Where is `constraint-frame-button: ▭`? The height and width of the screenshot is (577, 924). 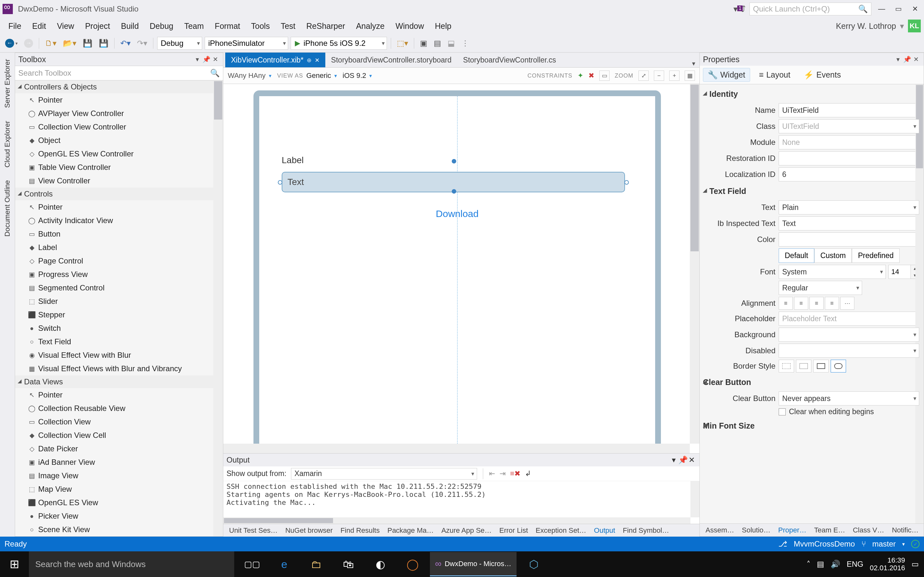 constraint-frame-button: ▭ is located at coordinates (605, 76).